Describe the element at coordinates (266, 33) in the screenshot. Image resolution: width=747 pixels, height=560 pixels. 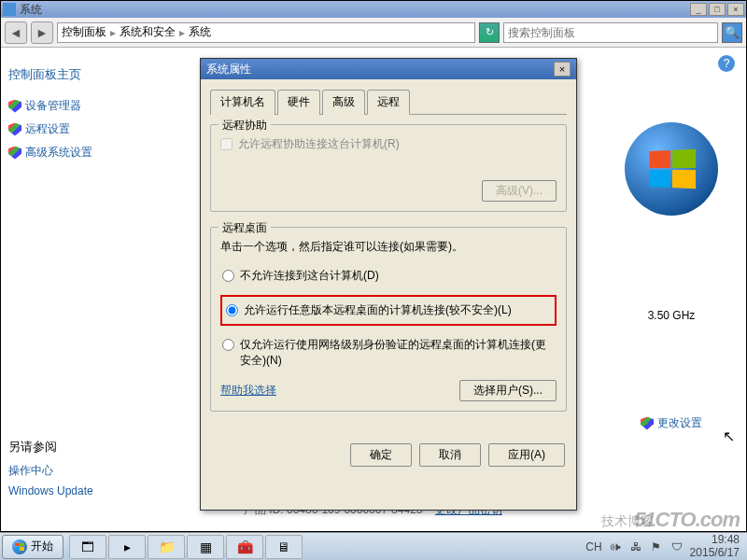
I see `breadcrumb: 控制面板 ▸ 系统和安全 ▸ 系统` at that location.